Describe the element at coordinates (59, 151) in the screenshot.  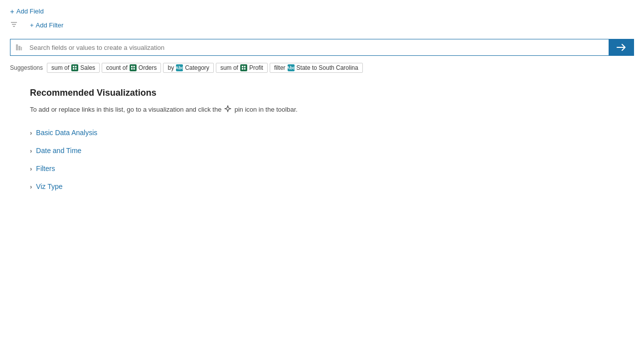
I see `viz-item-label-date-and-time: Date and Time` at that location.